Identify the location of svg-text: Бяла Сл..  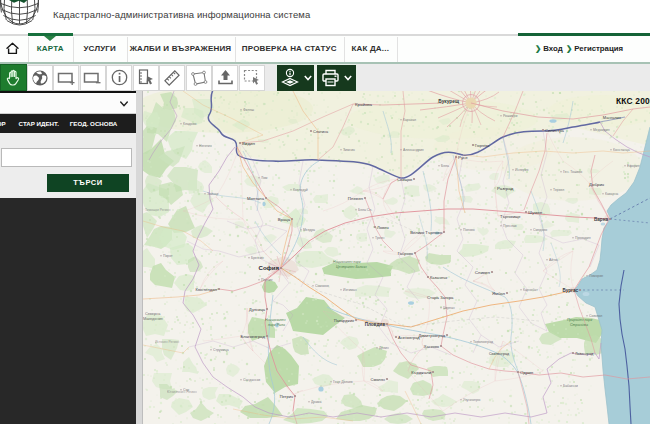
(365, 210).